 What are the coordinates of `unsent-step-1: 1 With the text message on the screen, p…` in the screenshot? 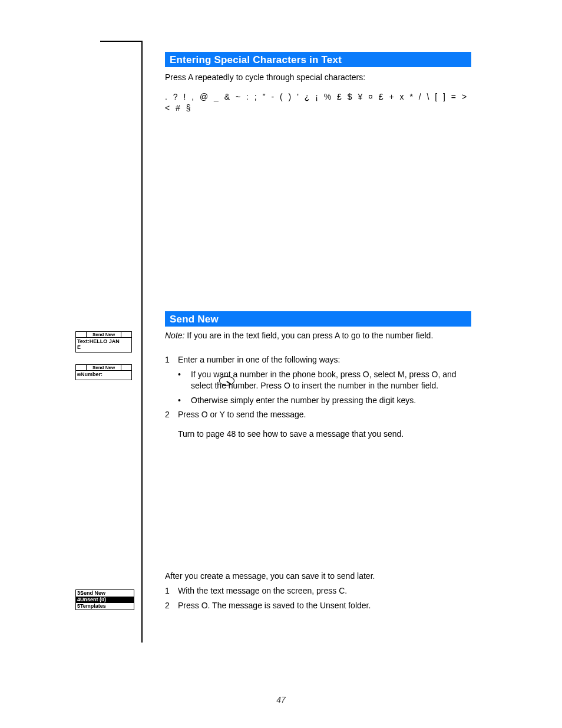 It's located at (318, 591).